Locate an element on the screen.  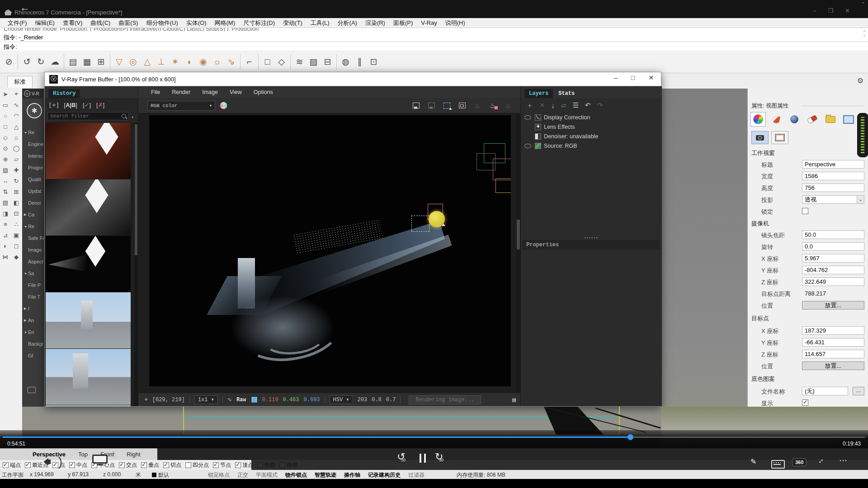
vray-settings-item: Backgr is located at coordinates (34, 344).